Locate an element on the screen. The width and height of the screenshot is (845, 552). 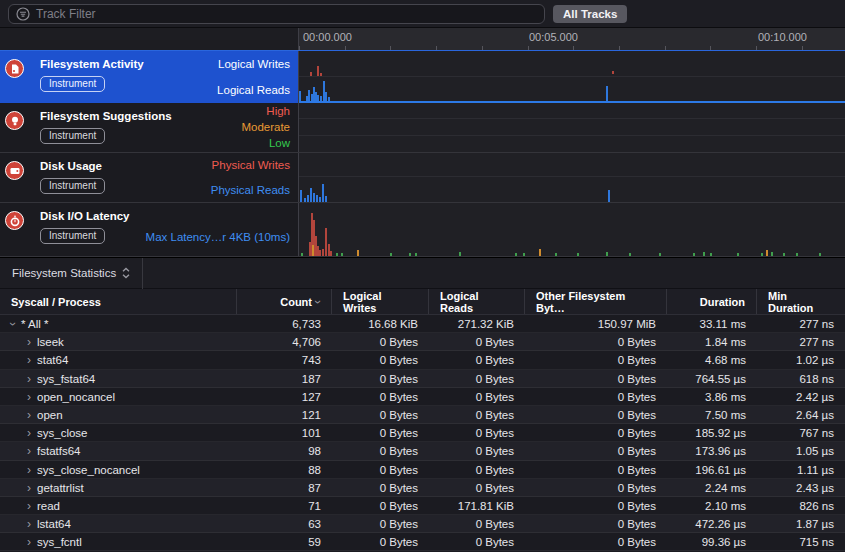
syscall-cell: ›lseek is located at coordinates (118, 342).